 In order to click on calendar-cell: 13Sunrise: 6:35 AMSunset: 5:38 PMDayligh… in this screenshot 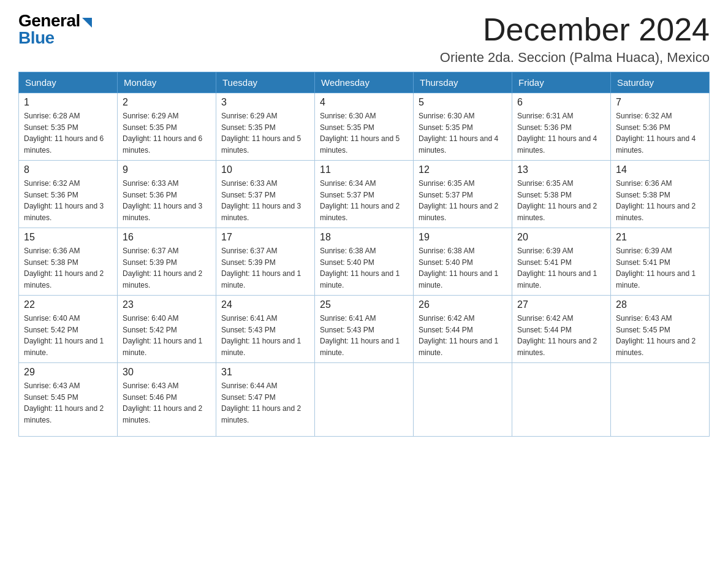, I will do `click(561, 194)`.